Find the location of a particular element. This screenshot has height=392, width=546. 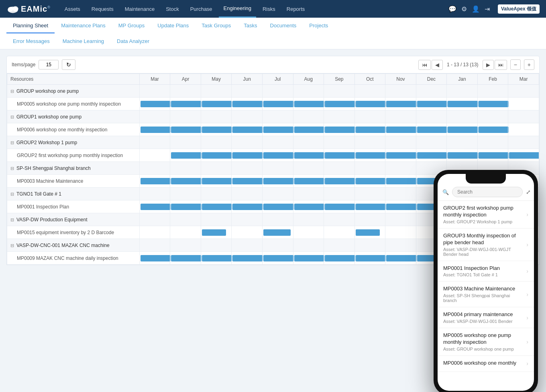

tab-update-plans: Update Plans is located at coordinates (173, 26).